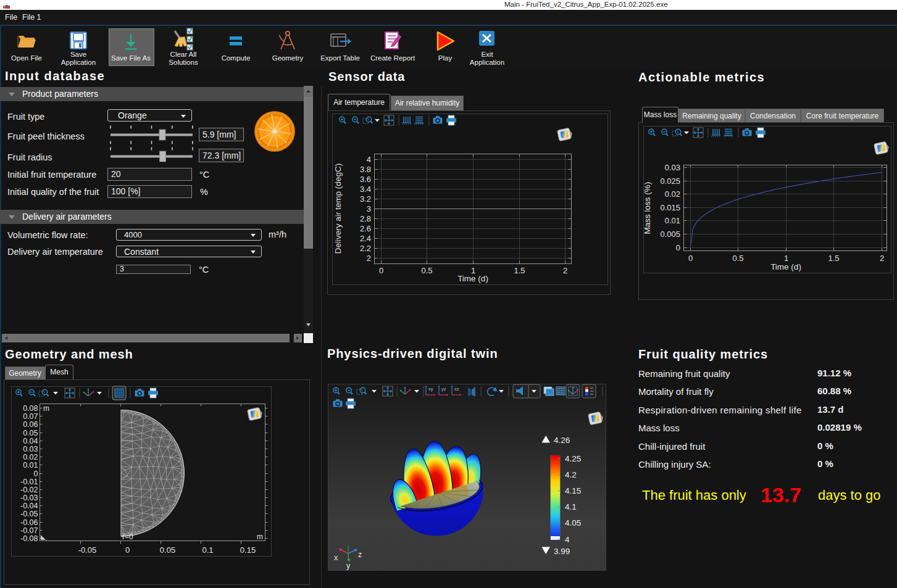  I want to click on svg-text: 2.8, so click(365, 218).